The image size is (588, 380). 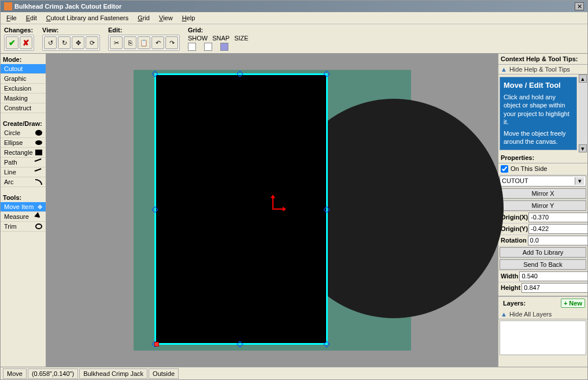 What do you see at coordinates (172, 43) in the screenshot?
I see `redo-button: ↷` at bounding box center [172, 43].